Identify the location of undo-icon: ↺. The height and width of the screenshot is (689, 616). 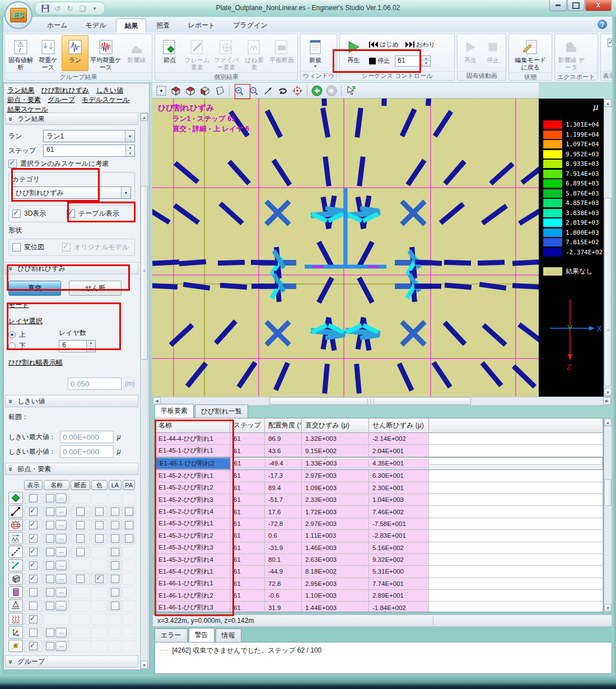
(58, 8).